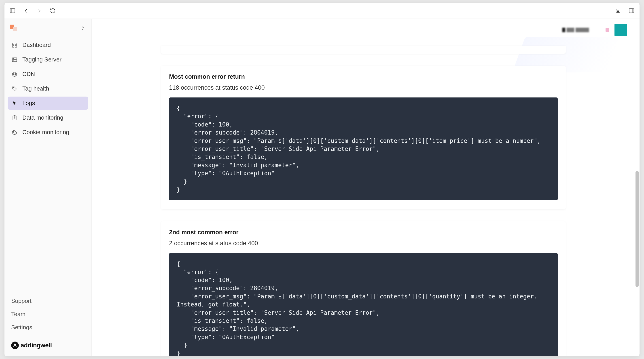  What do you see at coordinates (28, 74) in the screenshot?
I see `sidebar-item-label: CDN` at bounding box center [28, 74].